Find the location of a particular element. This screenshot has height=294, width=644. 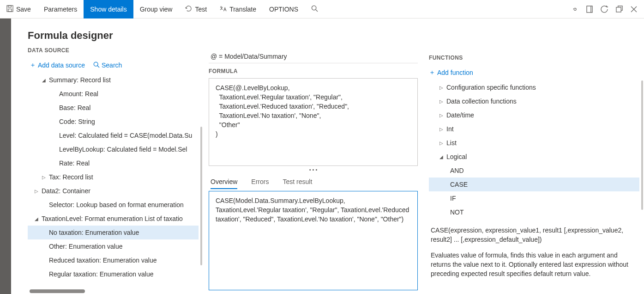

translate-icon is located at coordinates (223, 9).